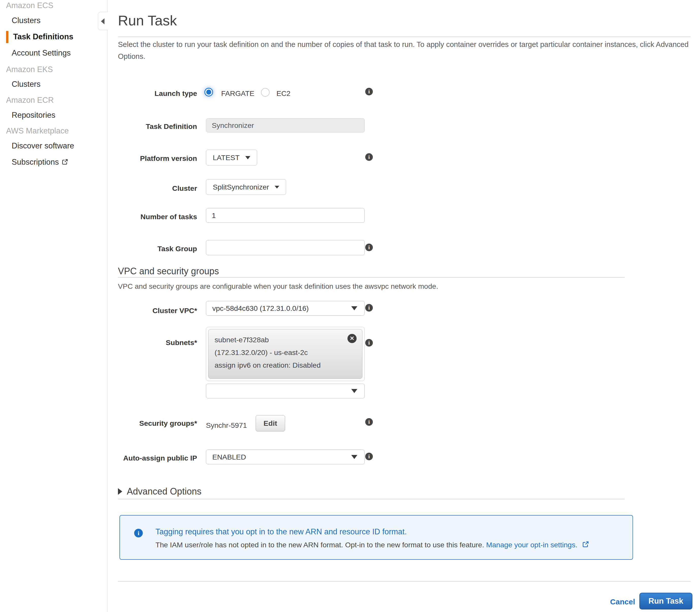 The image size is (700, 612). I want to click on add-subnet-select, so click(285, 391).